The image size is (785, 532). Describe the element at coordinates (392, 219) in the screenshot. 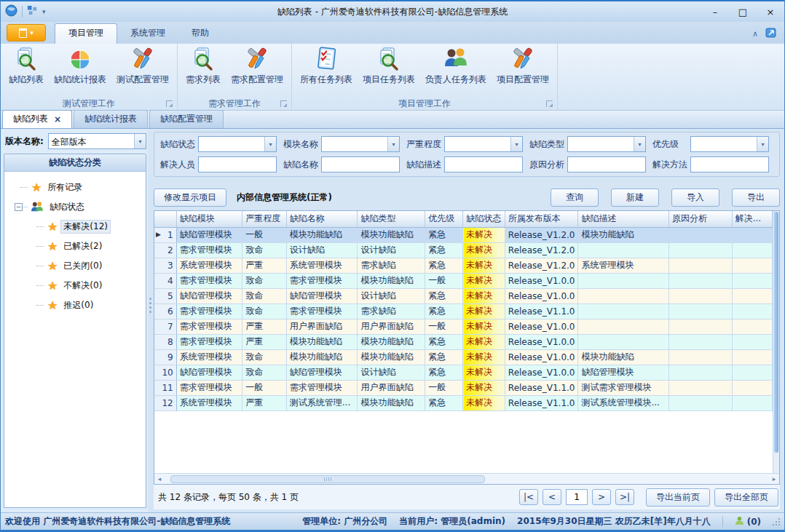

I see `column-header: 缺陷类型` at that location.